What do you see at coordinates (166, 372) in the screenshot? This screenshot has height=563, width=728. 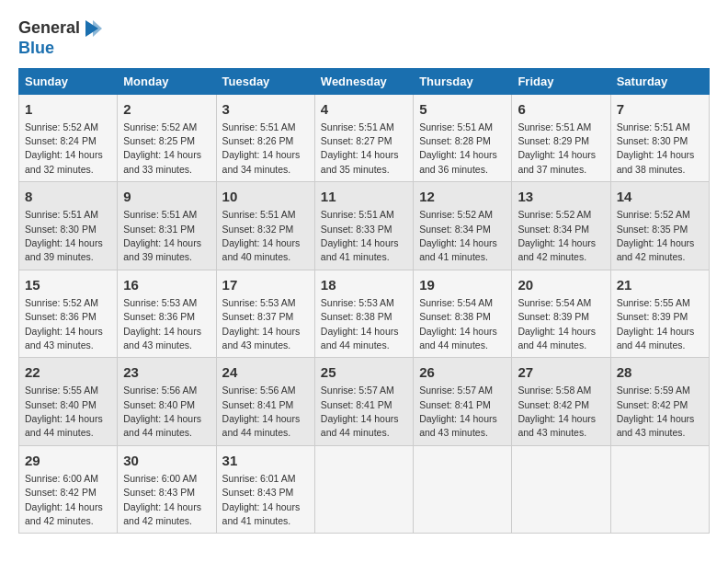 I see `day-number: 23` at bounding box center [166, 372].